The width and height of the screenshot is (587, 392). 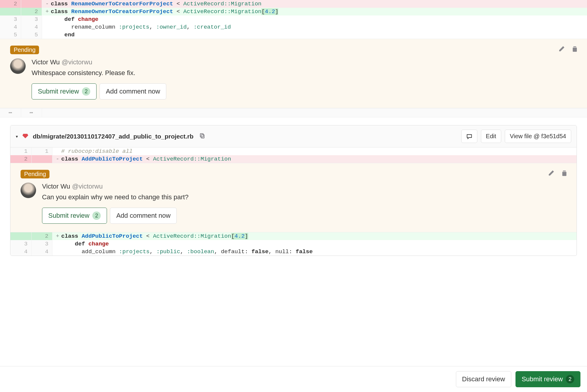 I want to click on chevron-down-icon: ▾, so click(x=17, y=136).